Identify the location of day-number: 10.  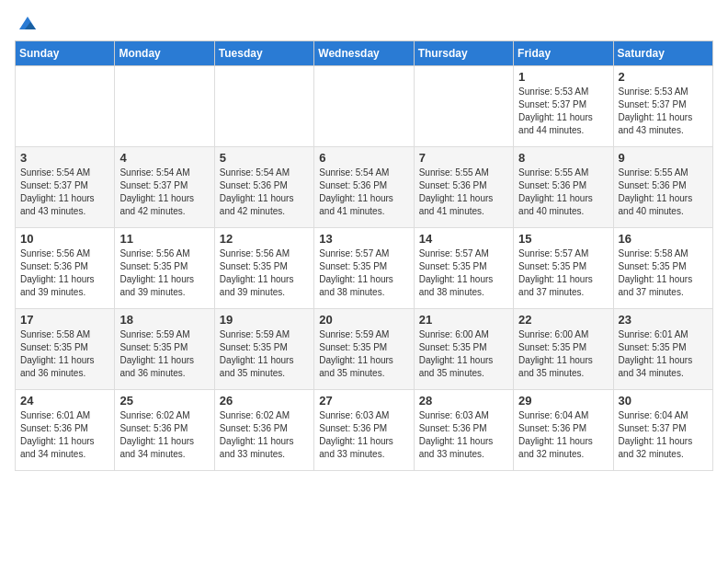
(64, 239).